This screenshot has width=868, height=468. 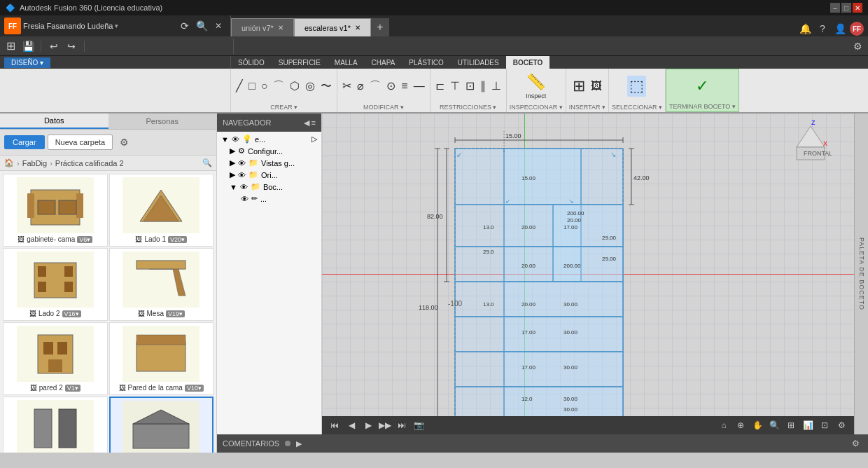 I want to click on tool-extend: ⌒, so click(x=375, y=85).